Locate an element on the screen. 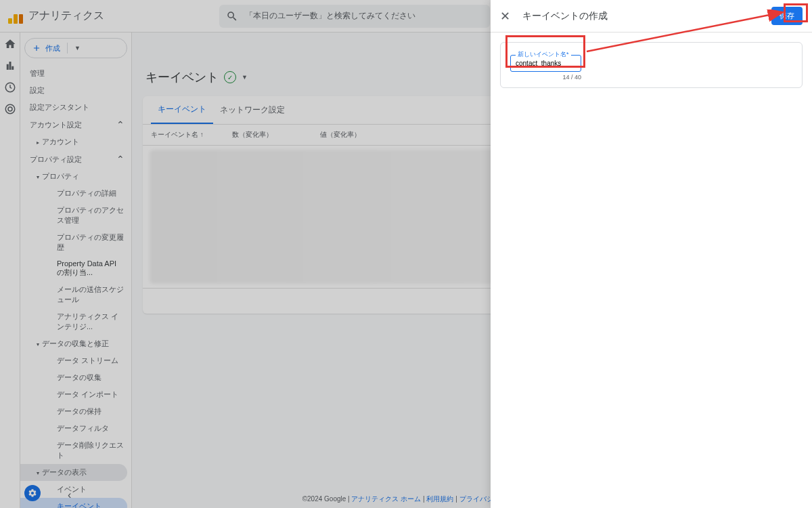 The height and width of the screenshot is (508, 812). close-icon: ✕ is located at coordinates (505, 16).